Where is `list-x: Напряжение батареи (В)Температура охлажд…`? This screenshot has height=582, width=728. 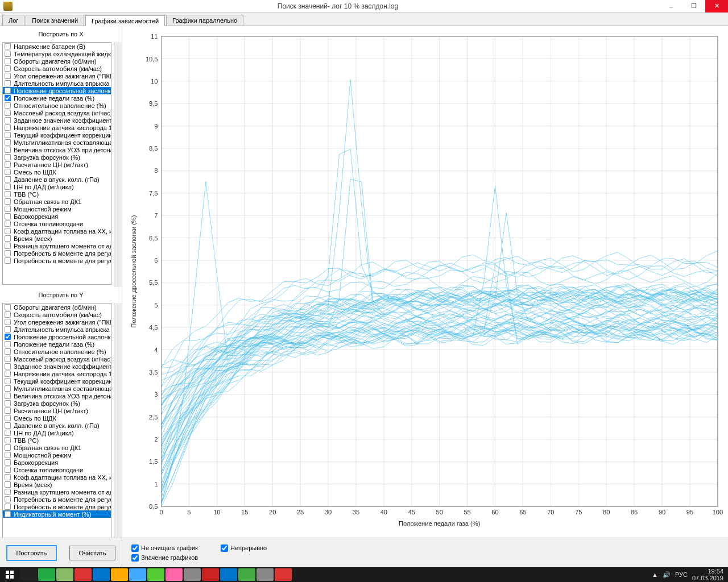 list-x: Напряжение батареи (В)Температура охлажд… is located at coordinates (57, 164).